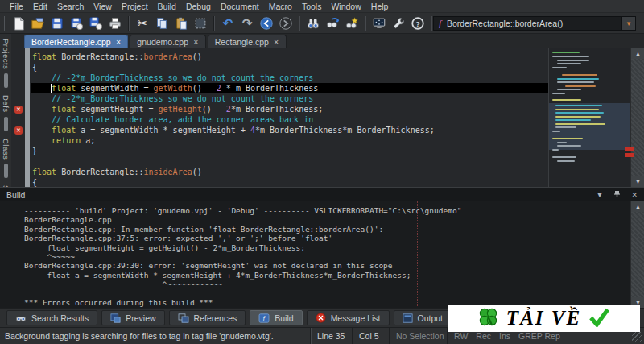 The image size is (644, 344). I want to click on select-marquee-icon, so click(200, 23).